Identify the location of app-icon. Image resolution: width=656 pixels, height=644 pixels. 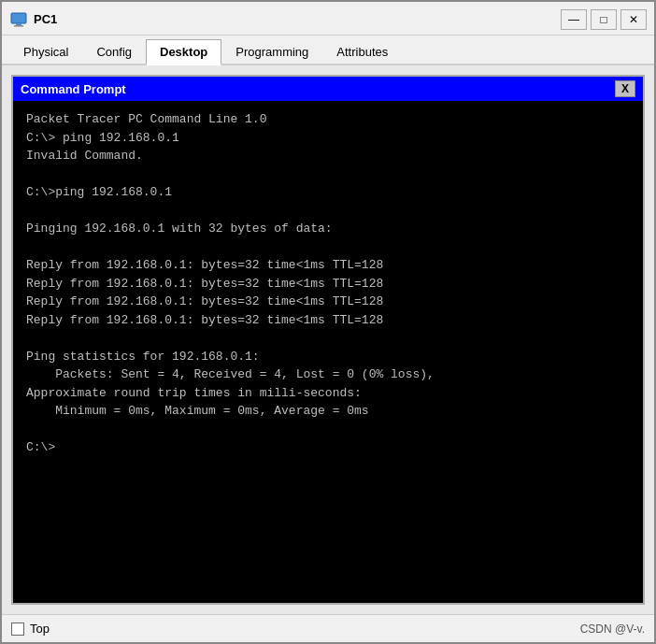
(19, 20).